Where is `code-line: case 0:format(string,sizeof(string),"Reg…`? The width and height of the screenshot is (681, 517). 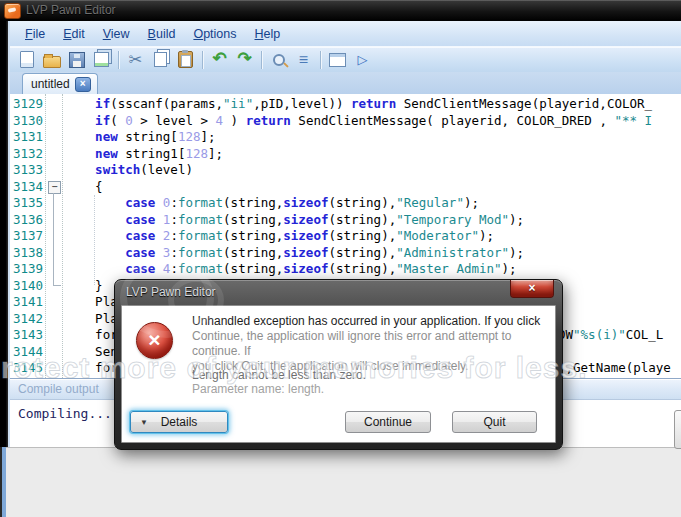
code-line: case 0:format(string,sizeof(string),"Reg… is located at coordinates (358, 204).